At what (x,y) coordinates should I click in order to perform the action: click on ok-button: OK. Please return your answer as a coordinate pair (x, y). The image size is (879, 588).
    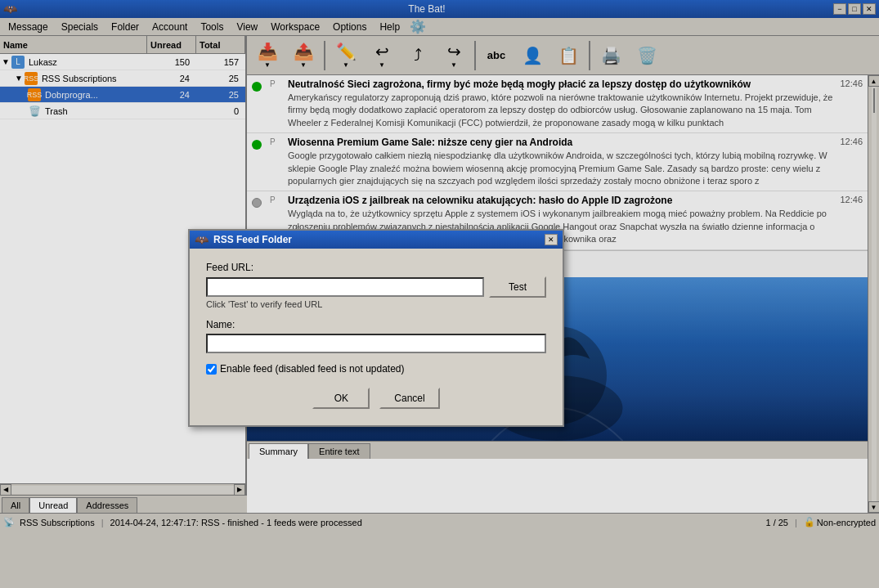
    Looking at the image, I should click on (341, 398).